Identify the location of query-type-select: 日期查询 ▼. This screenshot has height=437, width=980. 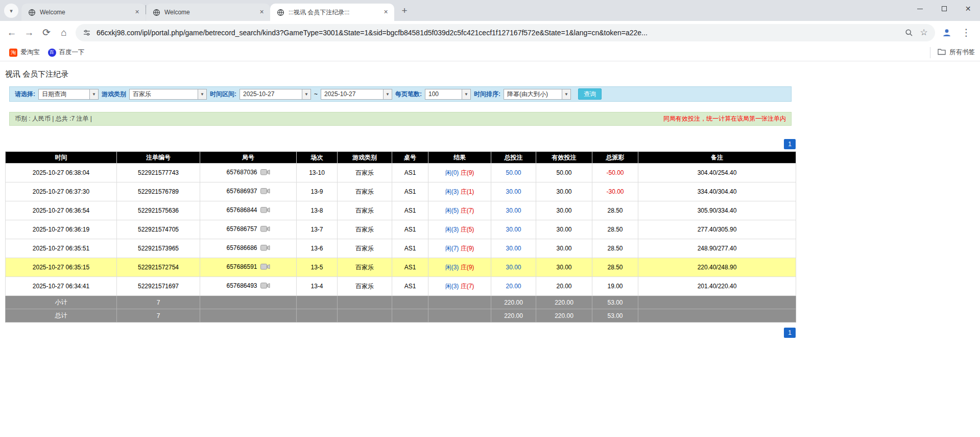
(68, 94).